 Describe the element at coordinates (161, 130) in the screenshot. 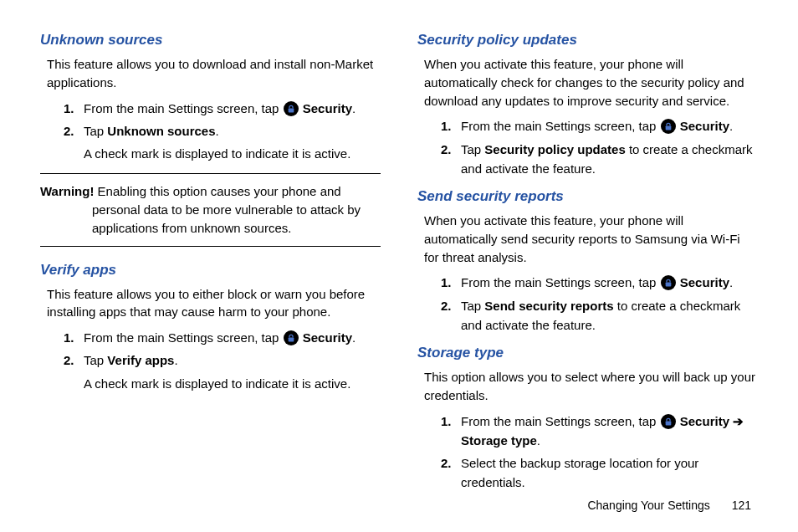

I see `label-unknown-sources: Unknown sources` at that location.